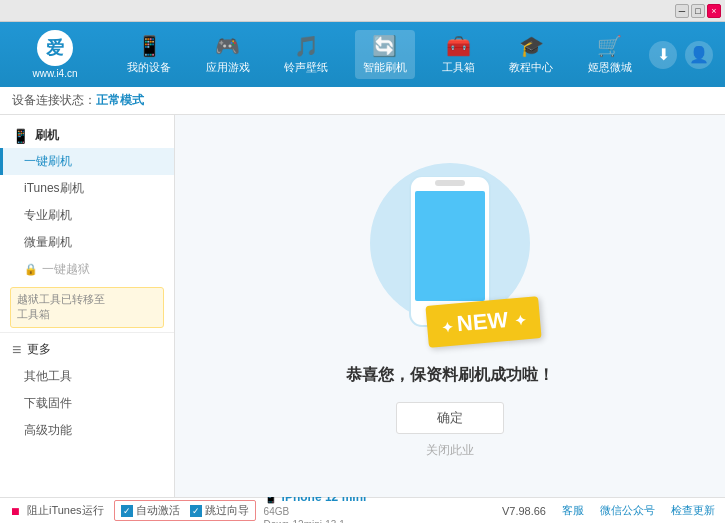 Image resolution: width=725 pixels, height=523 pixels. Describe the element at coordinates (87, 332) in the screenshot. I see `sidebar-divider` at that location.